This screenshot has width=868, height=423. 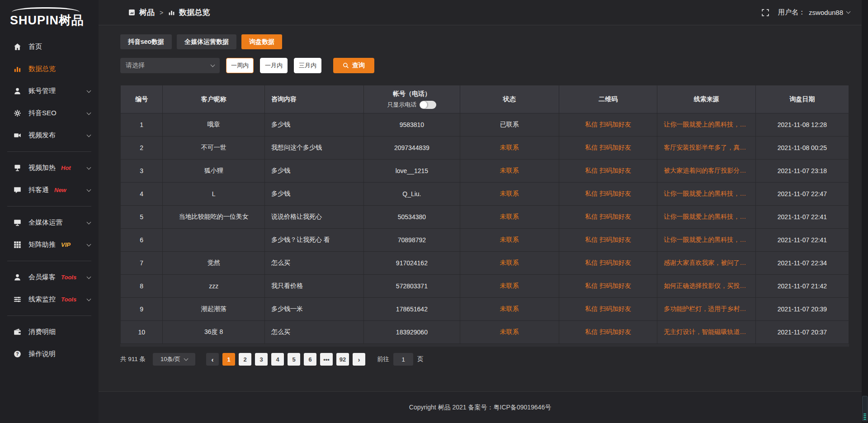 What do you see at coordinates (146, 42) in the screenshot?
I see `tab-button: 抖音seo数据` at bounding box center [146, 42].